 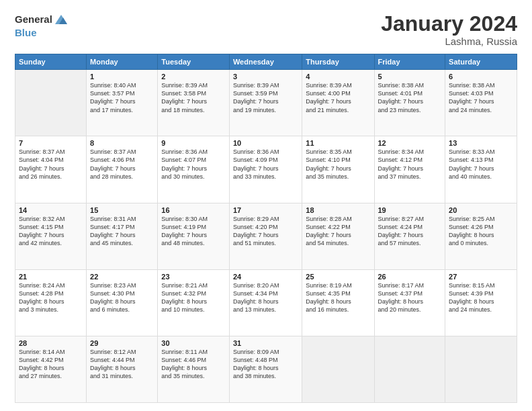 I want to click on day-info: Sunrise: 8:35 AM Sunset: 4:10 PM Dayligh…, so click(x=338, y=164).